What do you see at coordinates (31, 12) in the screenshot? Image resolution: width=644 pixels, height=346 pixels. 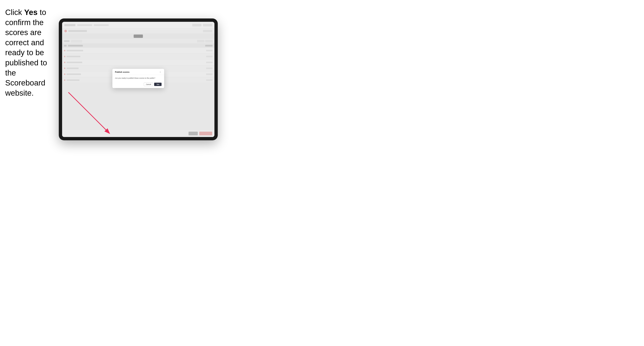 I see `yes-bold: Yes` at bounding box center [31, 12].